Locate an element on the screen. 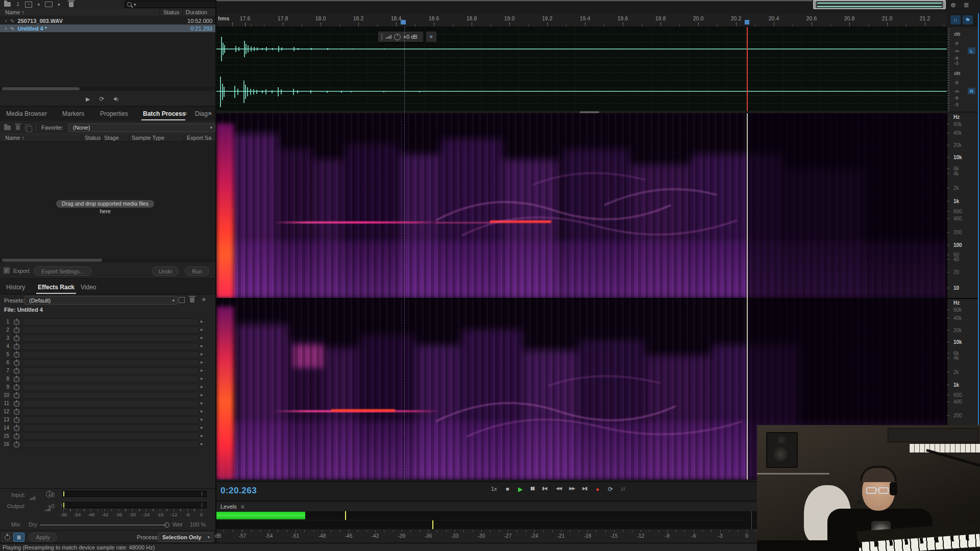  effects-slot: 13▸ is located at coordinates (108, 419).